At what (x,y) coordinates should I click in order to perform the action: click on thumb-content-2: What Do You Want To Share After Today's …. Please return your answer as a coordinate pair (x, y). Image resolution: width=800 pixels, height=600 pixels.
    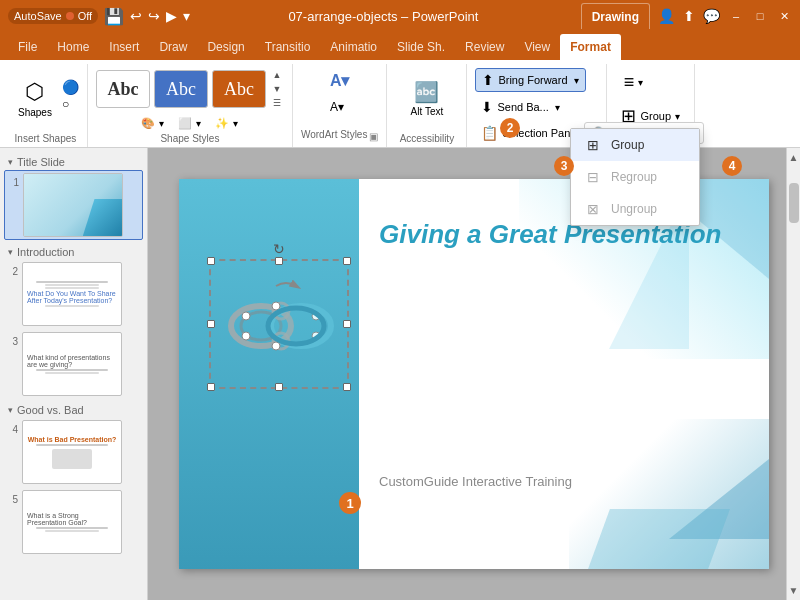
    Looking at the image, I should click on (72, 294).